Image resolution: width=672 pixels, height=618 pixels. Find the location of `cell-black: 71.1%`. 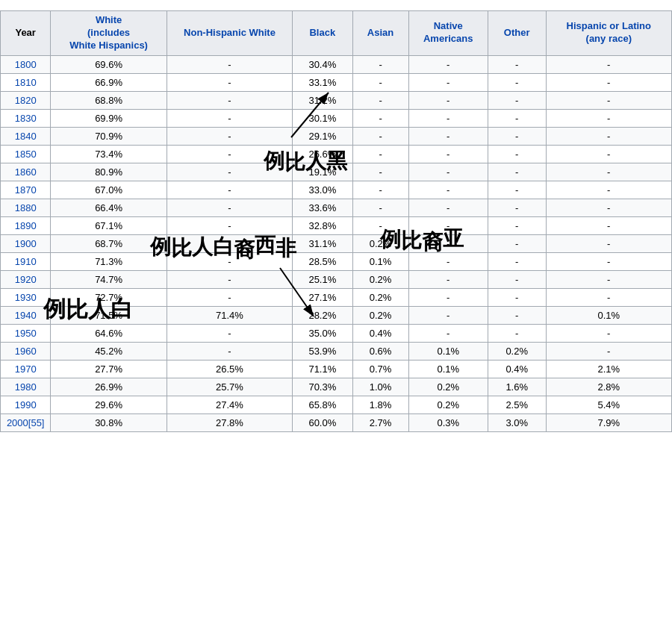

cell-black: 71.1% is located at coordinates (323, 369).